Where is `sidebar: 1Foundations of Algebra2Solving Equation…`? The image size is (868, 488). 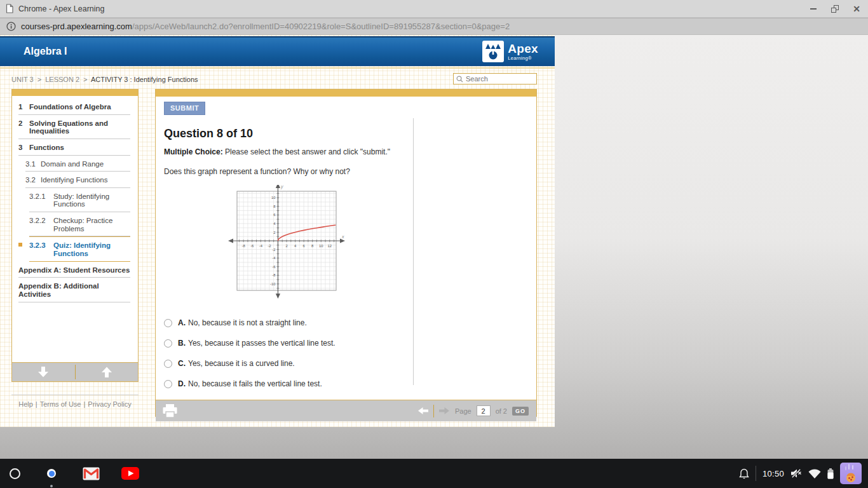
sidebar: 1Foundations of Algebra2Solving Equation… is located at coordinates (75, 235).